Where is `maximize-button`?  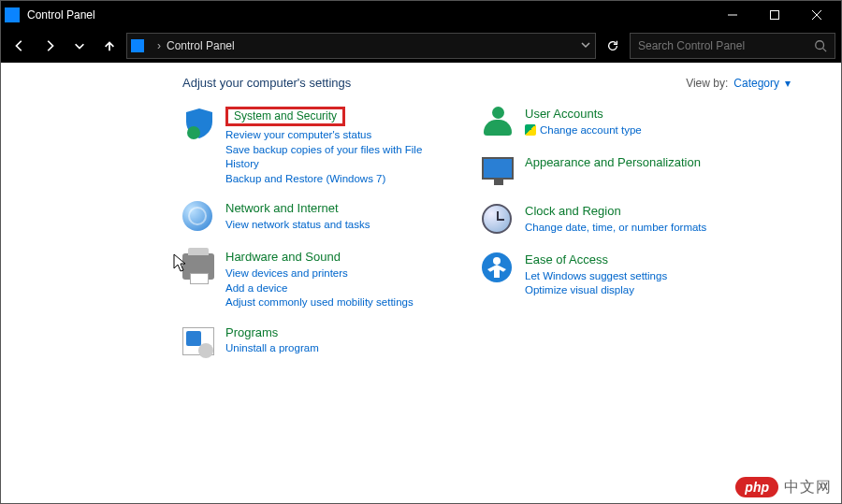 maximize-button is located at coordinates (775, 15).